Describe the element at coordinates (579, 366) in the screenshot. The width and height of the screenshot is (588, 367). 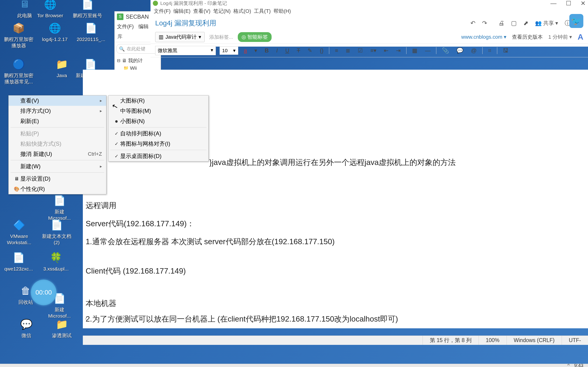
I see `taskbar-clock: 9:43` at that location.